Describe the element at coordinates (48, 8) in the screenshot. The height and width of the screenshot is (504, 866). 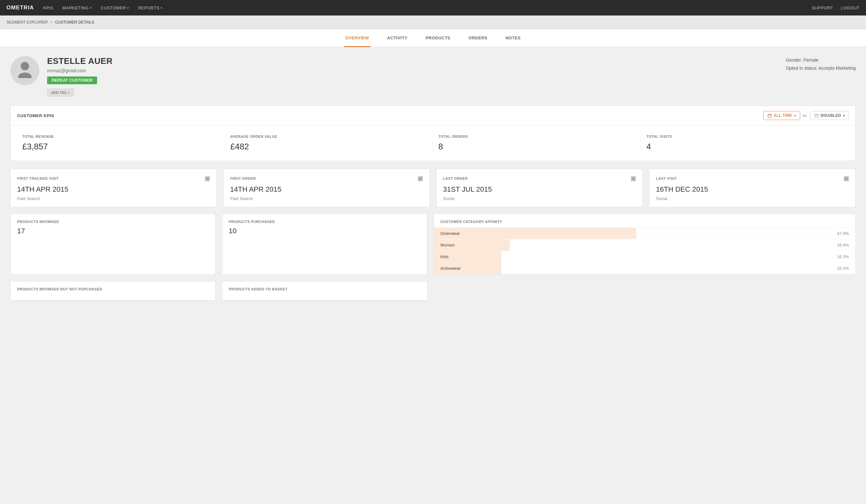
I see `nav-kpis: KPIS` at that location.